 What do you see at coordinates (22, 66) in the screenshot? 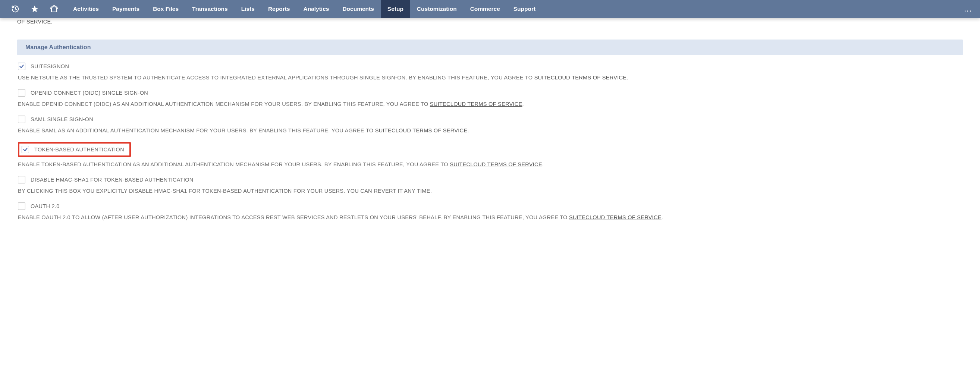
I see `checkbox-suitesignon` at bounding box center [22, 66].